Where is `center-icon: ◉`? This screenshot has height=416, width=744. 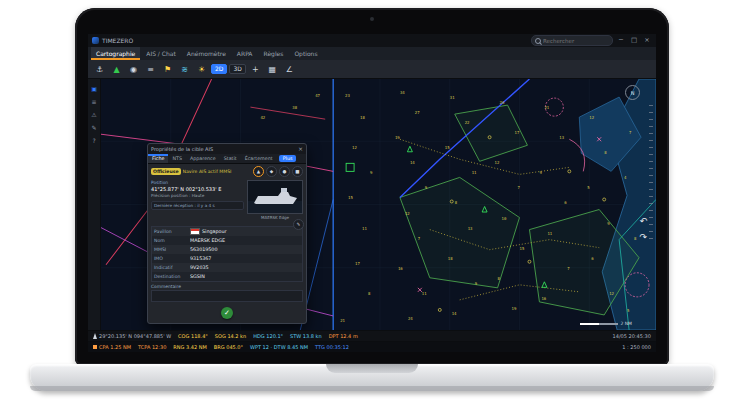 center-icon: ◉ is located at coordinates (134, 69).